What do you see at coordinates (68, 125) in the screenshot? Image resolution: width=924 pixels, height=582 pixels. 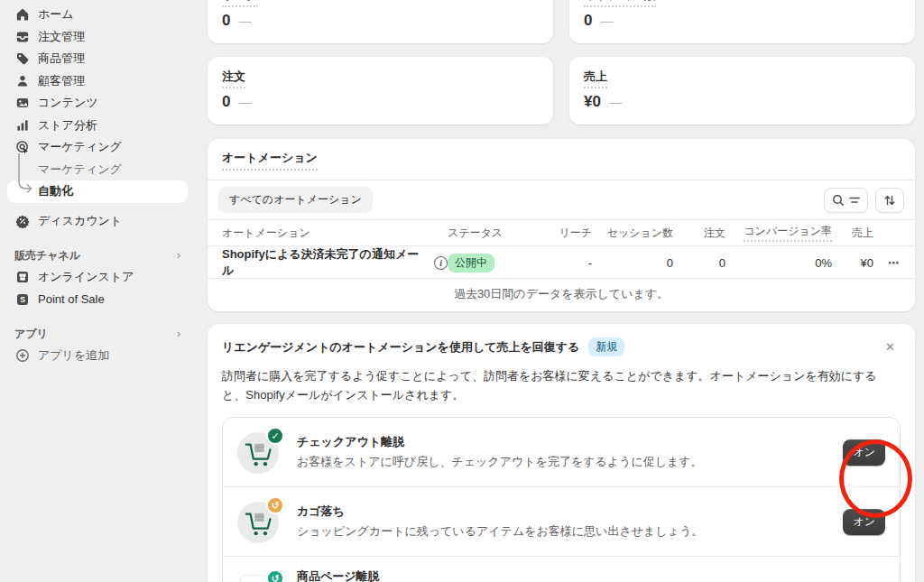 I see `sidebar-item-label: ストア分析` at bounding box center [68, 125].